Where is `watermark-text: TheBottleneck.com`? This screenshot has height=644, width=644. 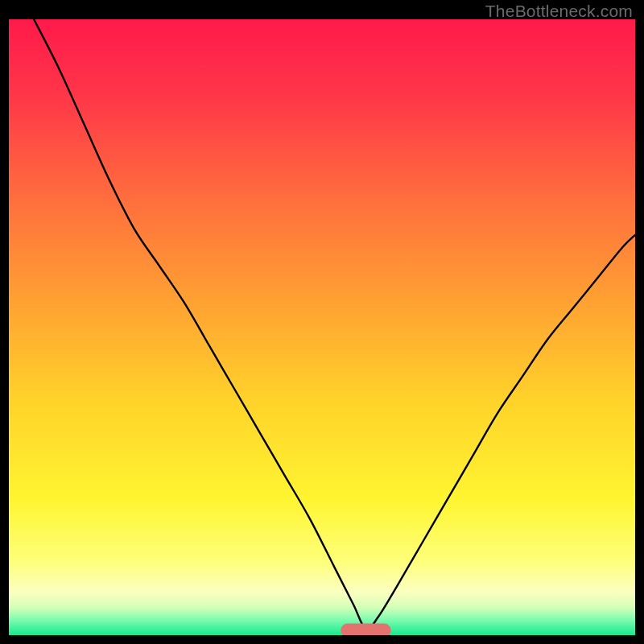
watermark-text: TheBottleneck.com is located at coordinates (559, 11).